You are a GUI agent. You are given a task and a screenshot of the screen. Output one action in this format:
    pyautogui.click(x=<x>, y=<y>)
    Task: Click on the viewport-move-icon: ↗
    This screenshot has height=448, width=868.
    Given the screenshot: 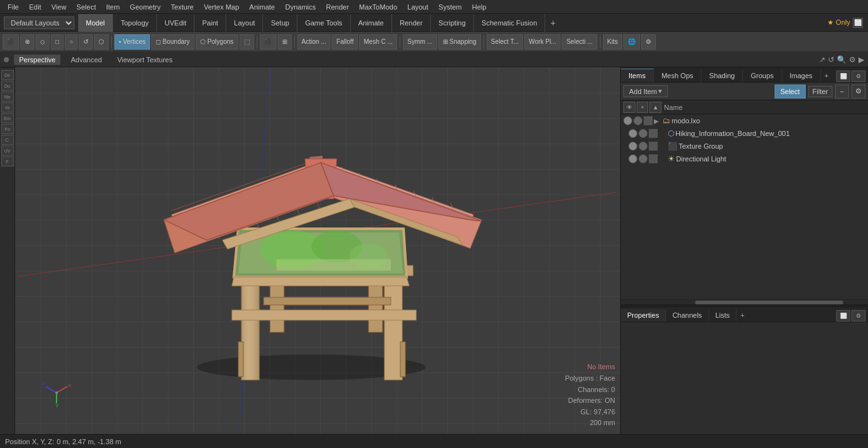 What is the action you would take?
    pyautogui.click(x=822, y=60)
    